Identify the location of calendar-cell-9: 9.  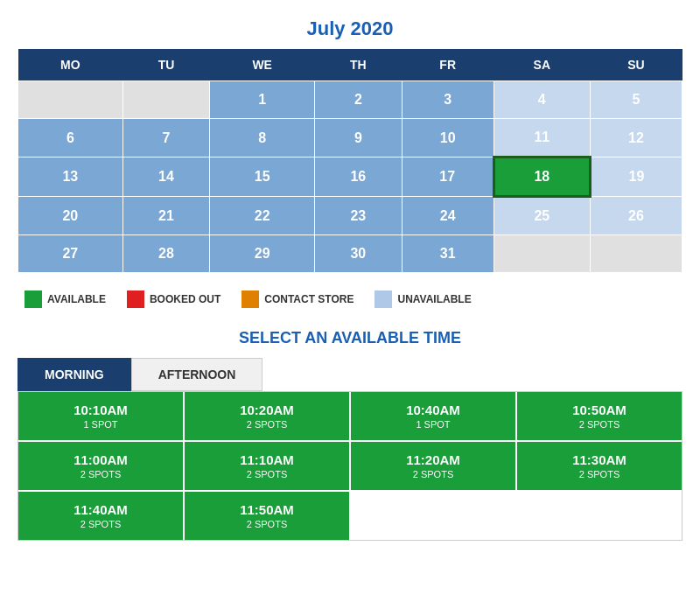
(359, 138).